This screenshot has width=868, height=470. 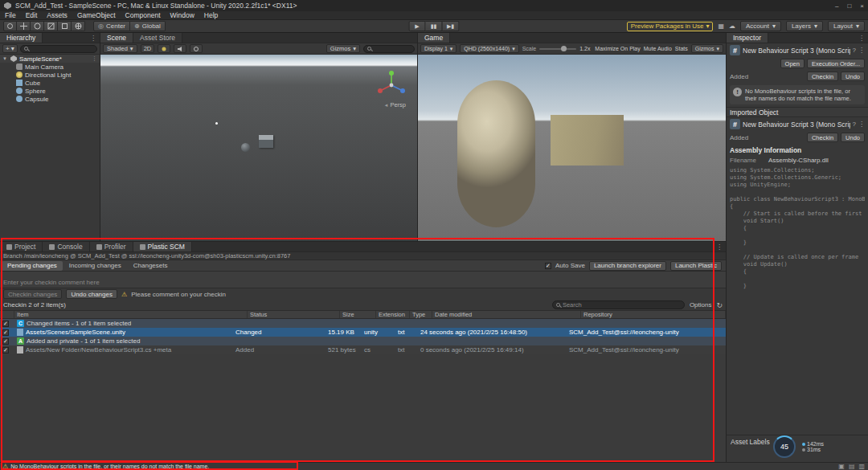 What do you see at coordinates (389, 49) in the screenshot?
I see `scene-search` at bounding box center [389, 49].